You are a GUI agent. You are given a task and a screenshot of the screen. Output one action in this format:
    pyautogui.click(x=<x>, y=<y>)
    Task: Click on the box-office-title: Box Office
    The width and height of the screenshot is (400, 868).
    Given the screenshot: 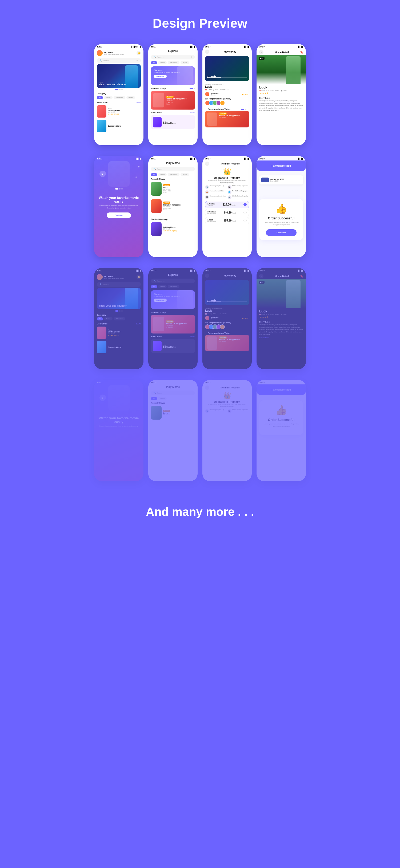 What is the action you would take?
    pyautogui.click(x=102, y=102)
    